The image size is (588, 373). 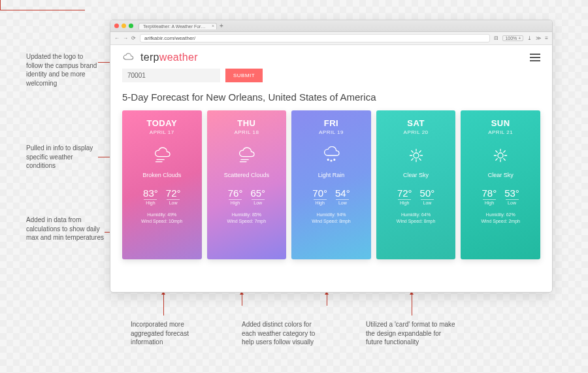 What do you see at coordinates (546, 38) in the screenshot?
I see `menu-icon: ≡` at bounding box center [546, 38].